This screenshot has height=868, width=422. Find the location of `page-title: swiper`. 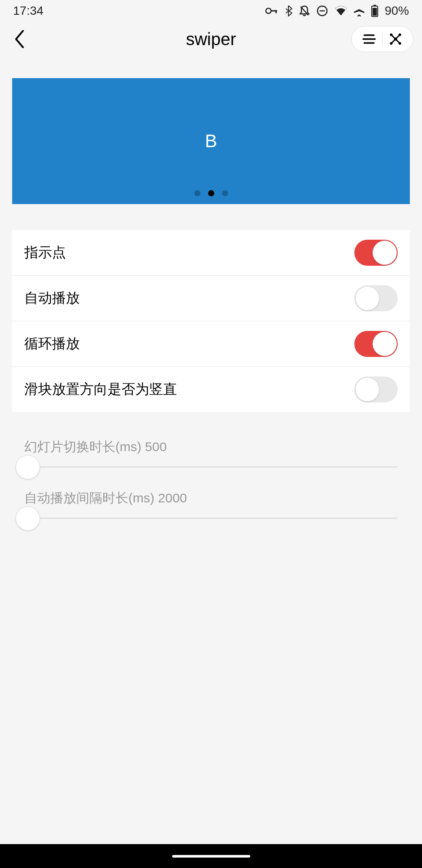

page-title: swiper is located at coordinates (211, 39).